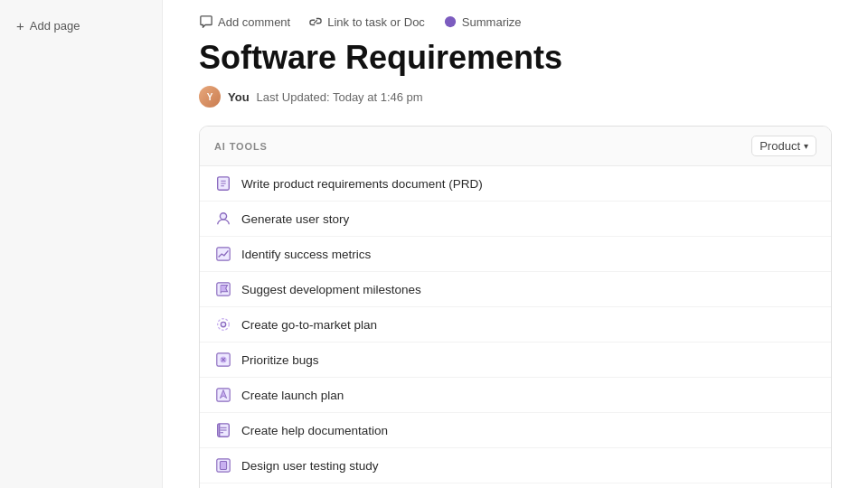 The height and width of the screenshot is (488, 868). Describe the element at coordinates (340, 98) in the screenshot. I see `last-updated: Last Updated: Today at 1:46 pm` at that location.